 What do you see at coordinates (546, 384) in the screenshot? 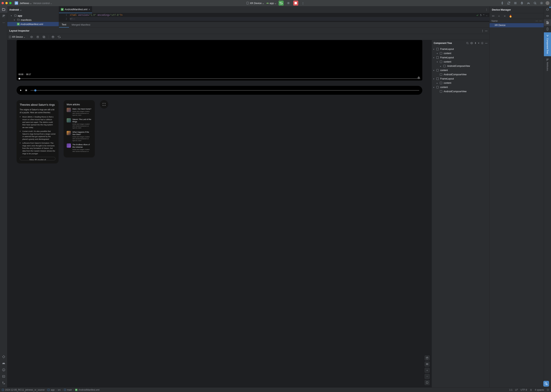
I see `floating-action-button` at bounding box center [546, 384].